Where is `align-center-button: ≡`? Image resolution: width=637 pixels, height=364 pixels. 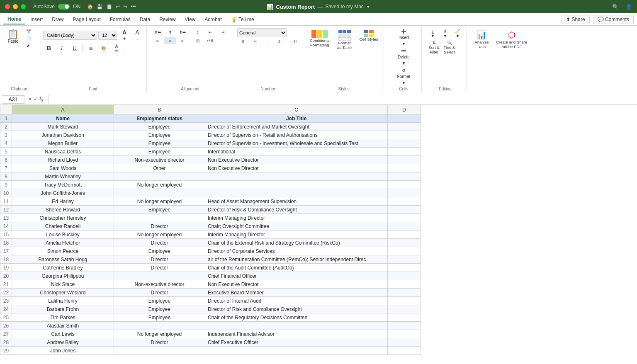 align-center-button: ≡ is located at coordinates (170, 41).